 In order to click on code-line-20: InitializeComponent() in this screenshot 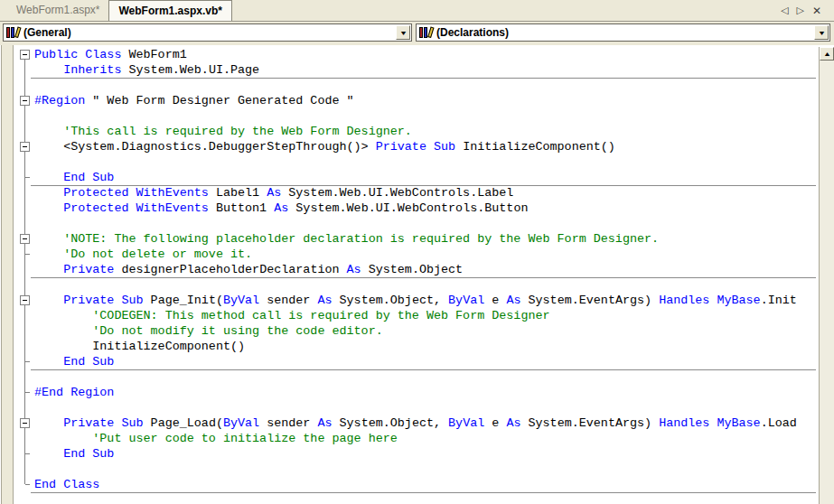, I will do `click(408, 347)`.